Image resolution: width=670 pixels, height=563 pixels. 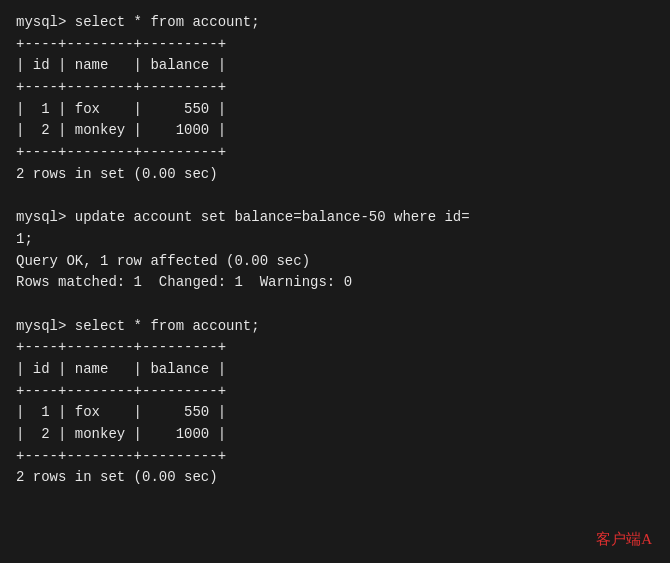 What do you see at coordinates (335, 218) in the screenshot?
I see `terminal-line: mysql> update account set balance=balanc…` at bounding box center [335, 218].